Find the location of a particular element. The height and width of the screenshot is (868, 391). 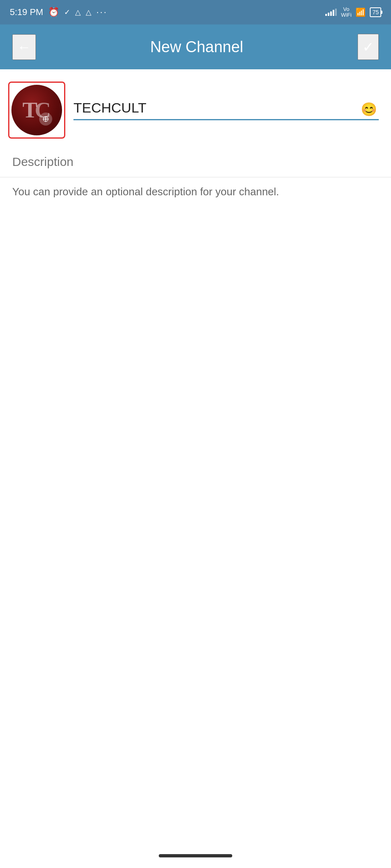

channel-name-input is located at coordinates (226, 110).